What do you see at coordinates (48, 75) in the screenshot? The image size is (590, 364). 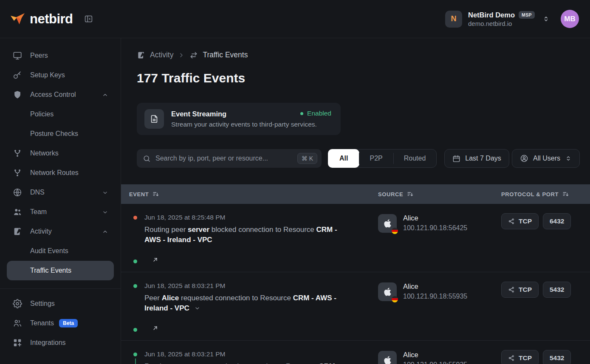 I see `sidebar-item-label: Setup Keys` at bounding box center [48, 75].